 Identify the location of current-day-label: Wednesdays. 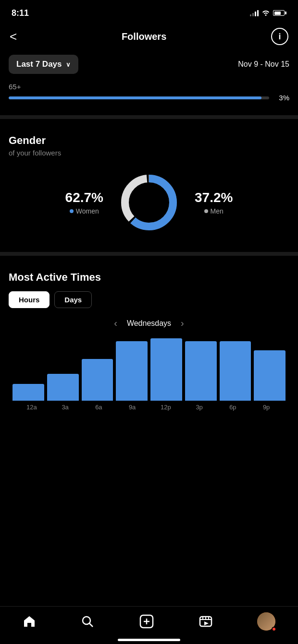
(149, 323).